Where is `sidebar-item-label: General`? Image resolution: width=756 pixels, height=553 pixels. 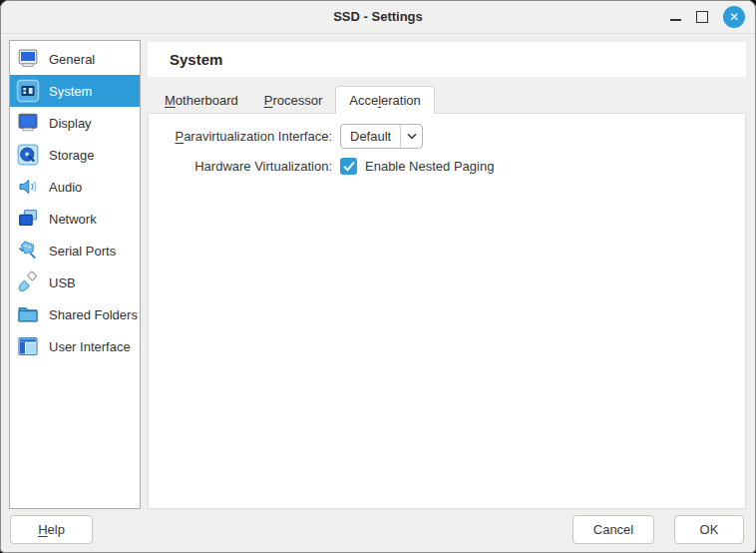
sidebar-item-label: General is located at coordinates (72, 60).